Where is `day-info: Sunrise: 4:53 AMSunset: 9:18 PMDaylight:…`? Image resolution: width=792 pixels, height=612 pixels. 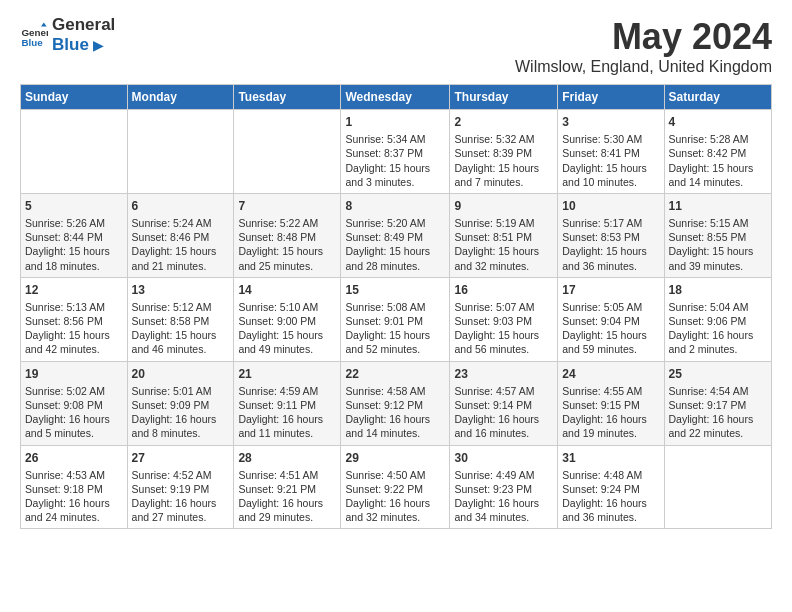
day-info: Sunrise: 4:53 AMSunset: 9:18 PMDaylight:… is located at coordinates (74, 496).